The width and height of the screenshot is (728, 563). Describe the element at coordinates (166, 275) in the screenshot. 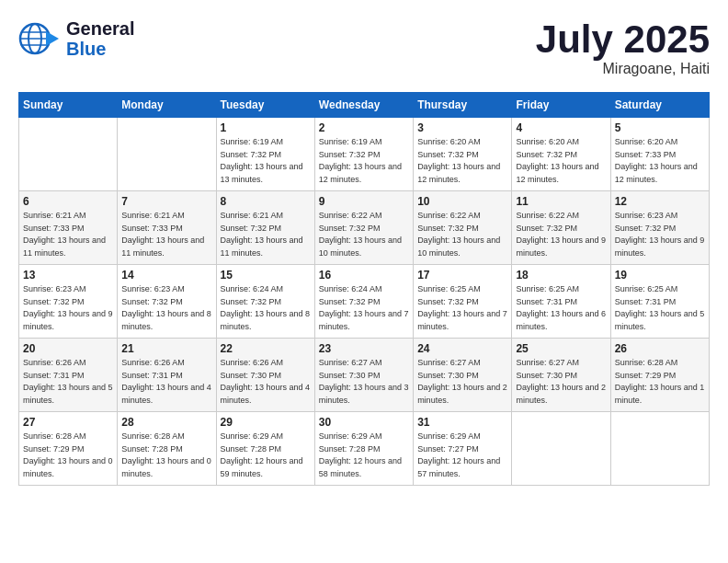

I see `day-number: 14` at that location.